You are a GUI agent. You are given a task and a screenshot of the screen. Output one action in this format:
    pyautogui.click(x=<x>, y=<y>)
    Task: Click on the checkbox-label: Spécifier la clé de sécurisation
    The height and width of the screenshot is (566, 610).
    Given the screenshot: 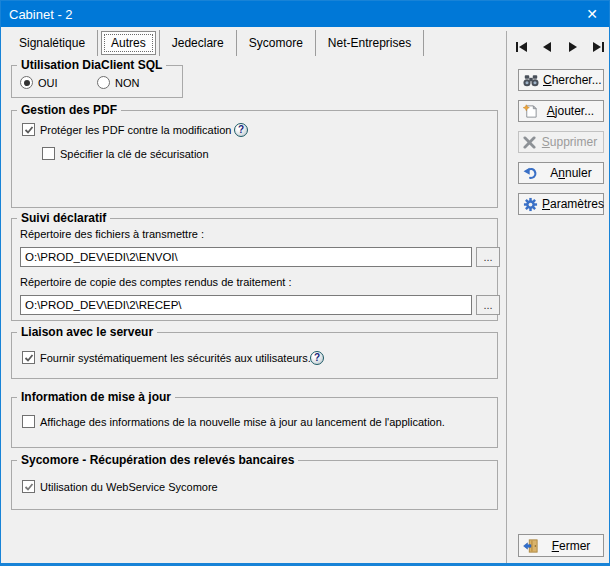 What is the action you would take?
    pyautogui.click(x=134, y=154)
    